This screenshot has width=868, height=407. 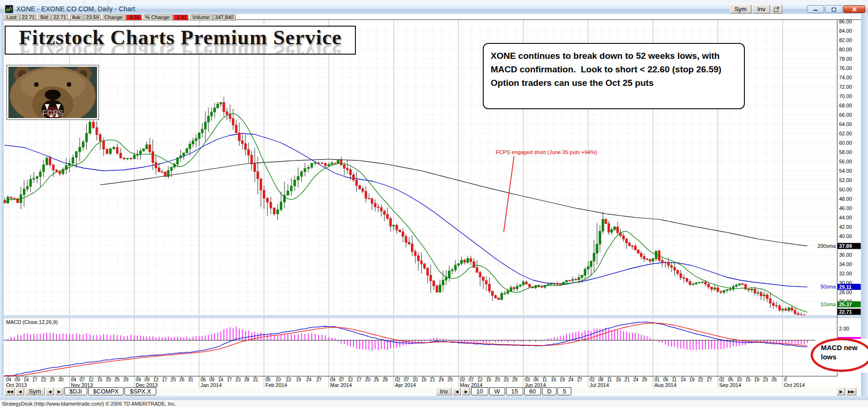 What do you see at coordinates (89, 404) in the screenshot?
I see `status-text: StrategyDesk (http://www.tdameritrade.co…` at bounding box center [89, 404].